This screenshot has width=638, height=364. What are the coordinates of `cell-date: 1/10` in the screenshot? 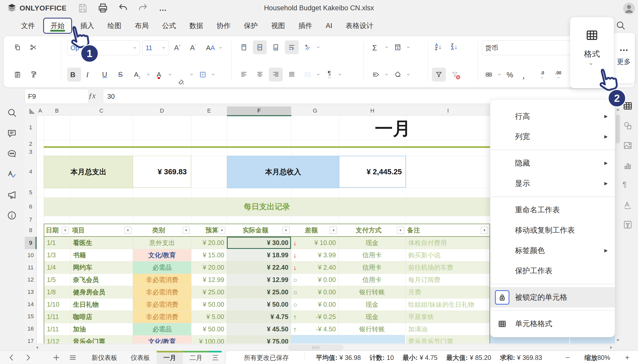 It's located at (57, 304).